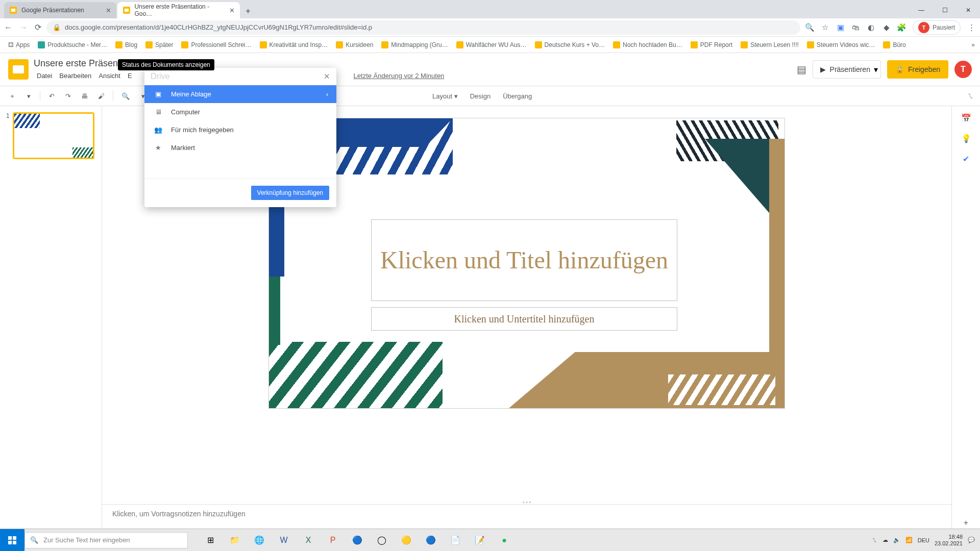  What do you see at coordinates (76, 76) in the screenshot?
I see `menu-edit: Bearbeiten` at bounding box center [76, 76].